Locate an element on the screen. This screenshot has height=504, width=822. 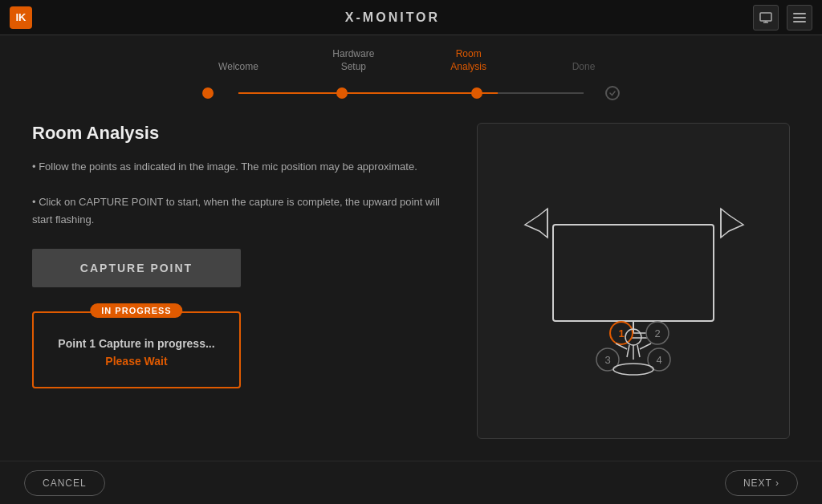
progress-message: Point 1 Capture in progress... is located at coordinates (136, 343).